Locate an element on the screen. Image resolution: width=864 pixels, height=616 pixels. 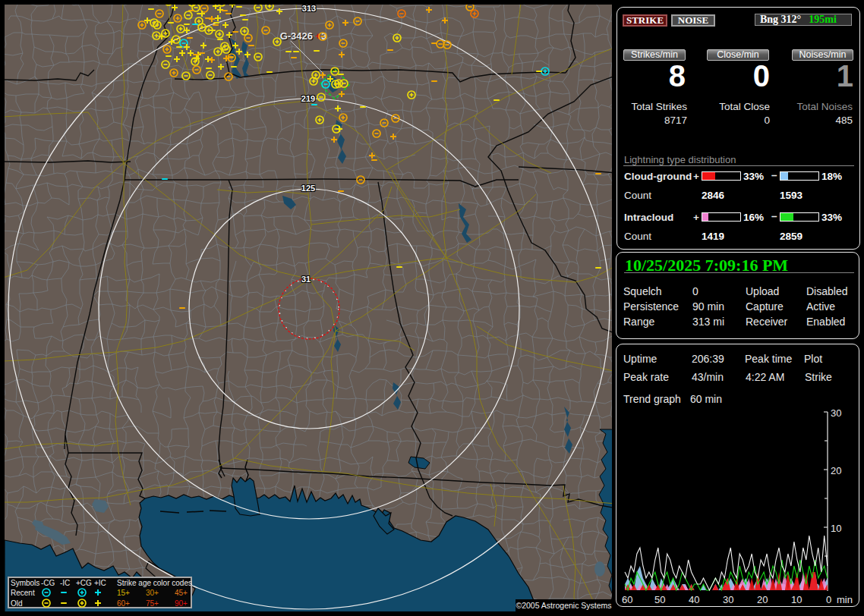
svg-text: 219 is located at coordinates (308, 99).